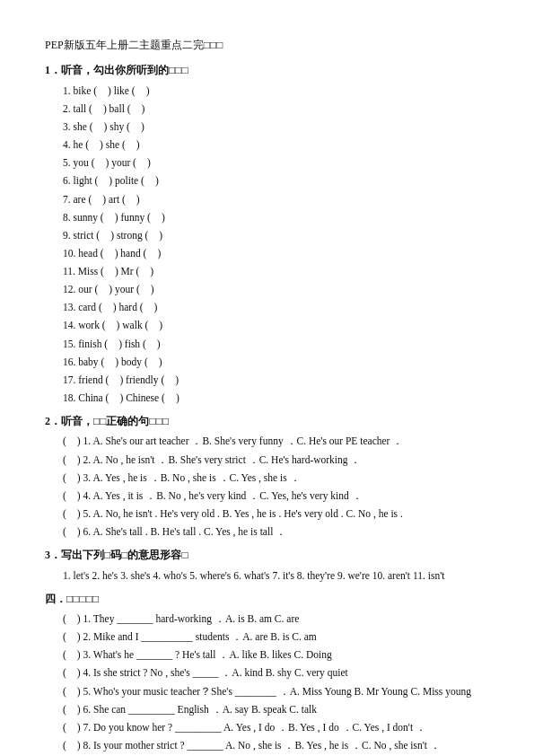 The height and width of the screenshot is (756, 534). I want to click on list-item: 8. sunny ( ) funny ( ), so click(275, 217).